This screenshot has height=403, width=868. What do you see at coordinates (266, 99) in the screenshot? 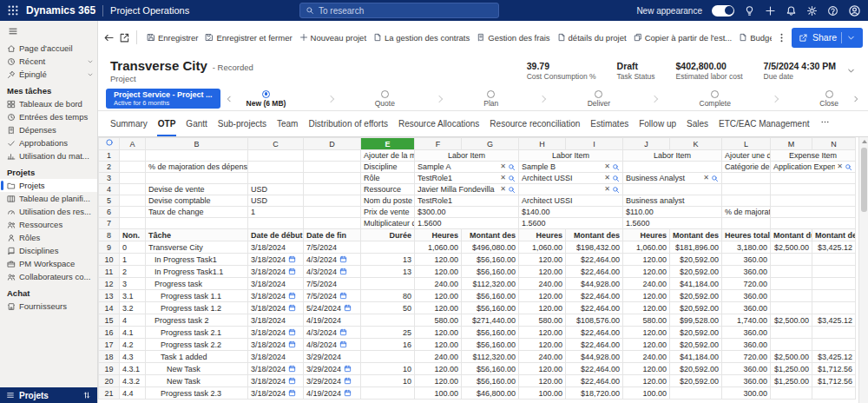
I see `bpf-stage-new-6-mb: New (6 MB)` at bounding box center [266, 99].